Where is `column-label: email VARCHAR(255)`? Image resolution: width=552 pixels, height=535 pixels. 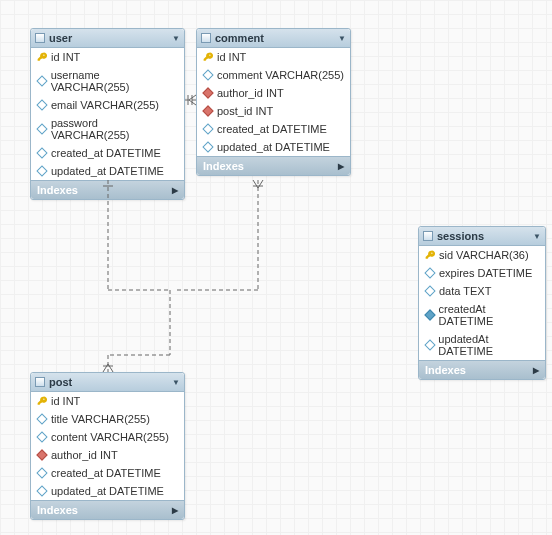
column-label: email VARCHAR(255) is located at coordinates (105, 105).